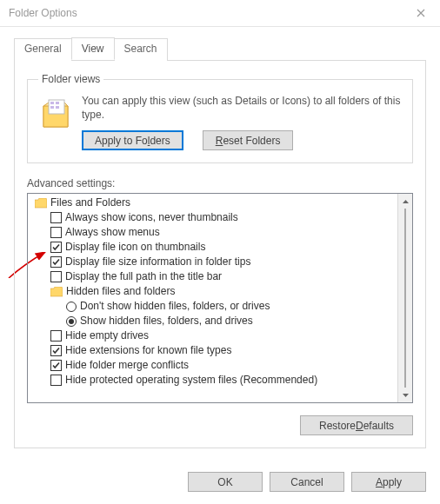 The width and height of the screenshot is (440, 504). Describe the element at coordinates (307, 481) in the screenshot. I see `cancel-button: Cancel` at that location.